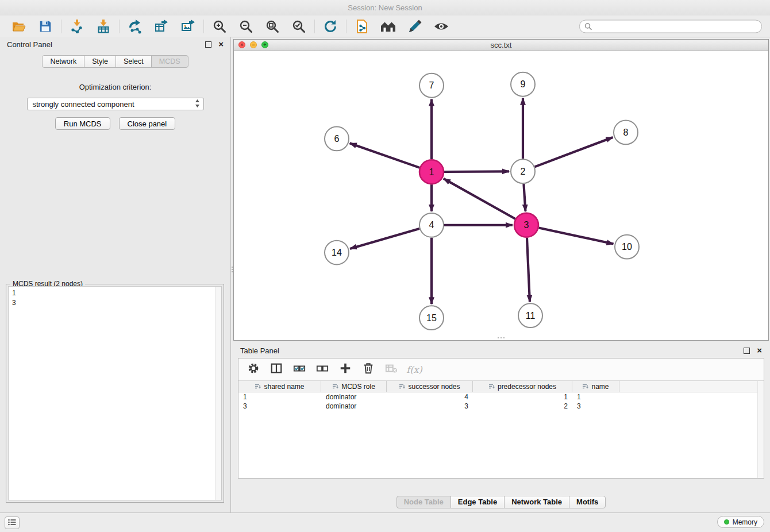 The height and width of the screenshot is (532, 770). Describe the element at coordinates (354, 386) in the screenshot. I see `column-header-mcds-role: MCDS role` at that location.